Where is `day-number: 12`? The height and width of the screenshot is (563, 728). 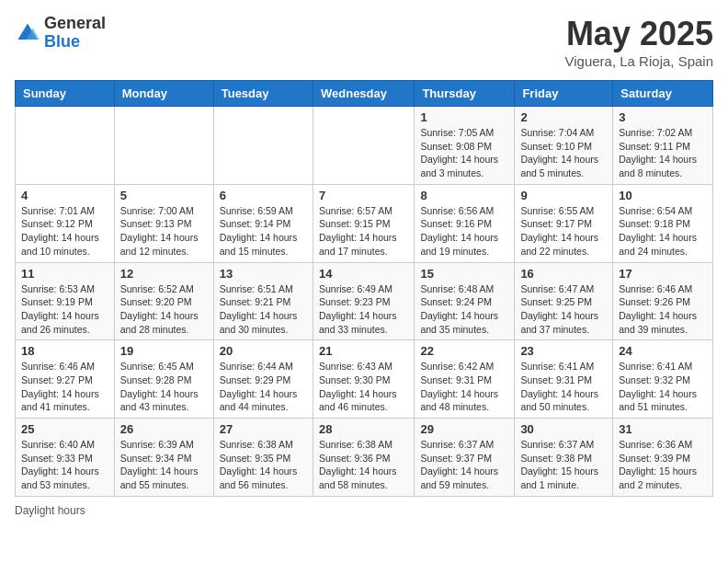 day-number: 12 is located at coordinates (164, 274).